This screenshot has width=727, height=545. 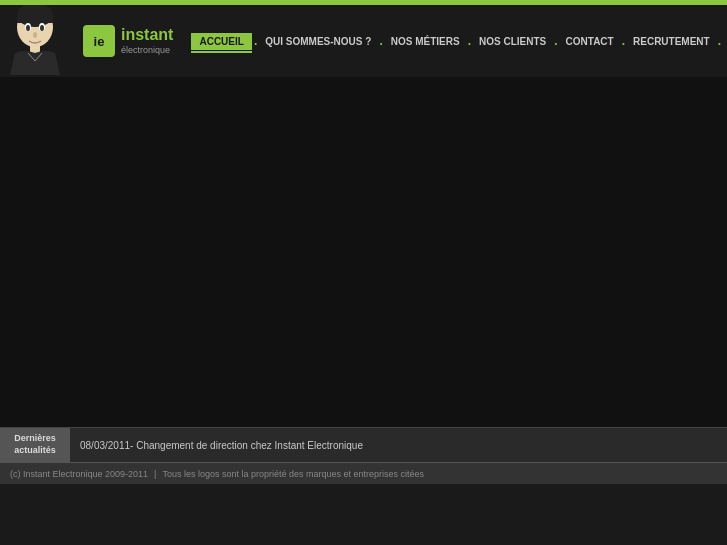 What do you see at coordinates (426, 42) in the screenshot?
I see `nav-nos-metiers: NOS MÉTIERS` at bounding box center [426, 42].